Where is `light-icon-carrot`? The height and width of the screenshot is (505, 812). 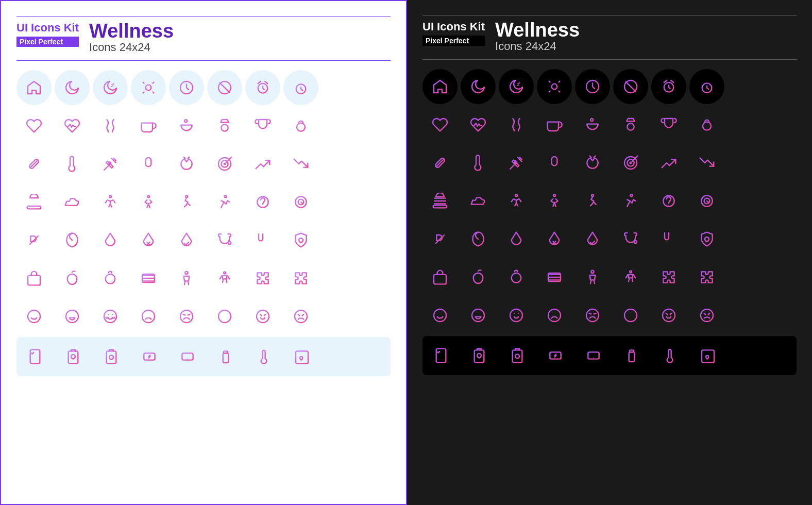
light-icon-carrot is located at coordinates (187, 164).